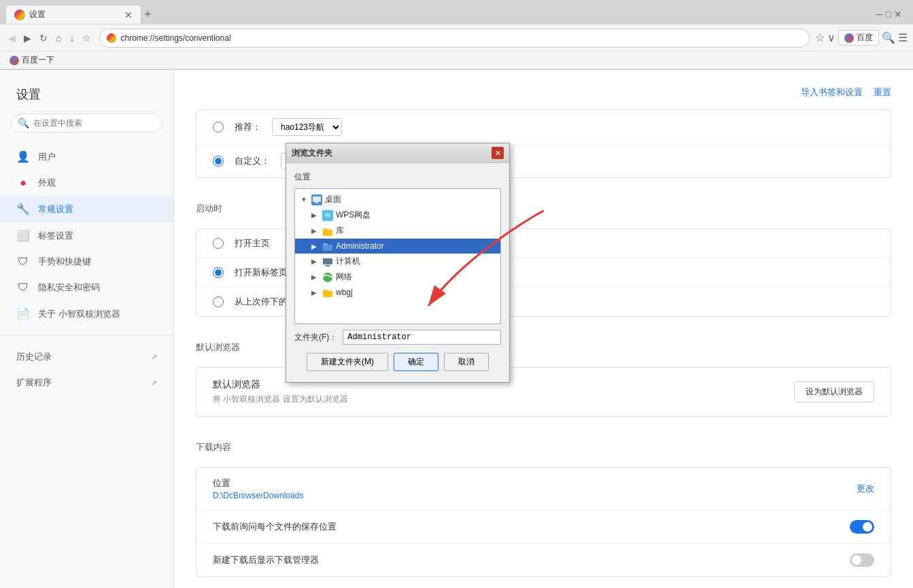 The height and width of the screenshot is (588, 913). Describe the element at coordinates (398, 215) in the screenshot. I see `tree-item-wps: ▶ W WPS网盘` at that location.